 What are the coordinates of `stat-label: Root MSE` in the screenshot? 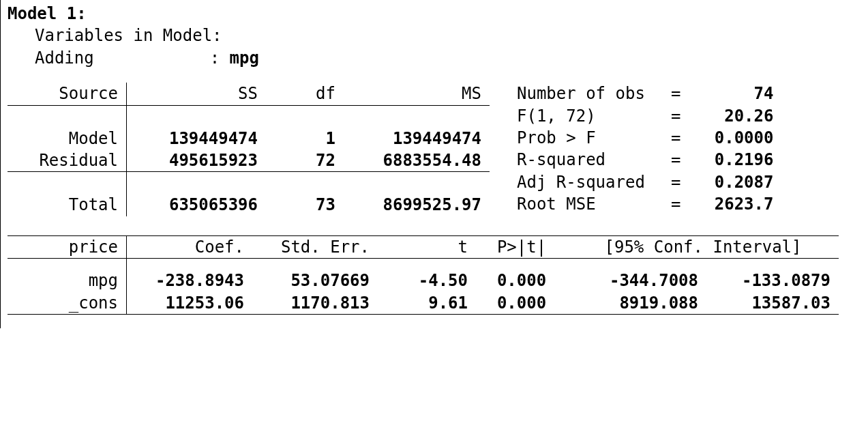 It's located at (588, 204).